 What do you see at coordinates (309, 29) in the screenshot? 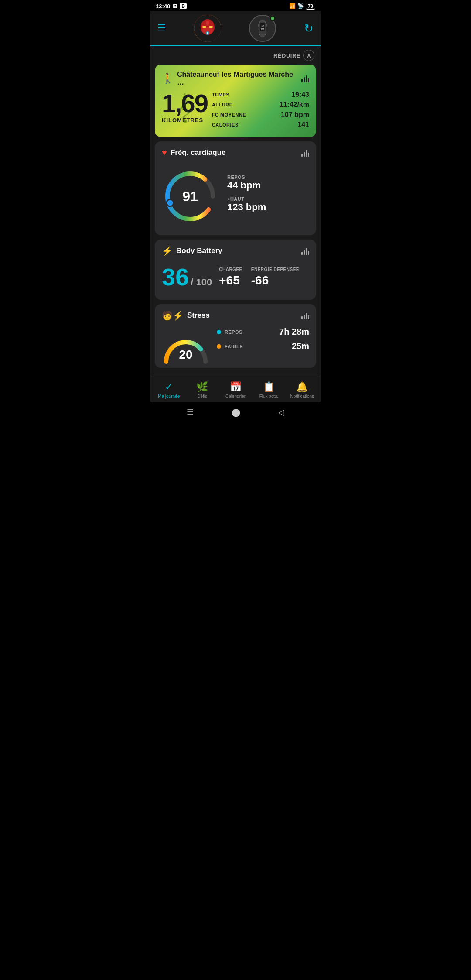
I see `refresh-button: ↻` at bounding box center [309, 29].